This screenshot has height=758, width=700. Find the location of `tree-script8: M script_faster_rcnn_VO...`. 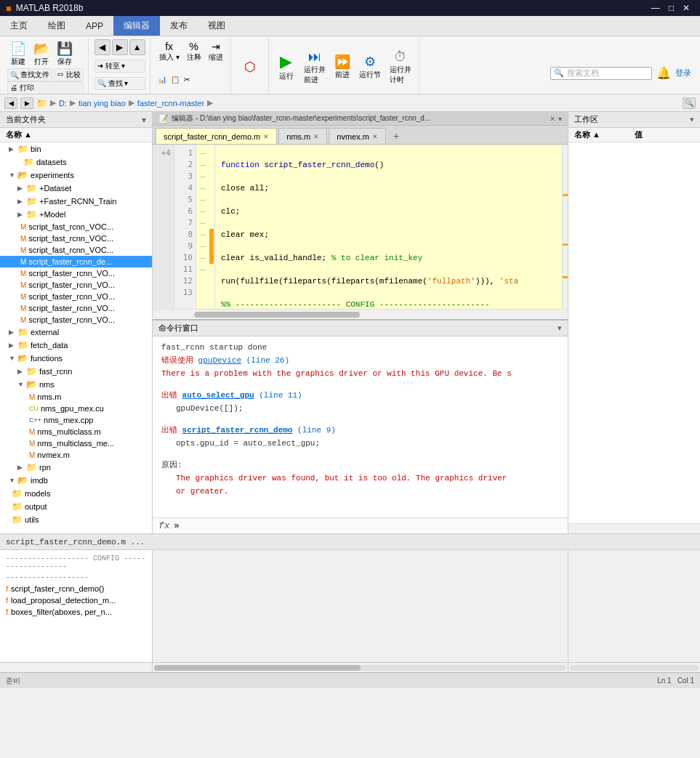

tree-script8: M script_faster_rcnn_VO... is located at coordinates (76, 320).